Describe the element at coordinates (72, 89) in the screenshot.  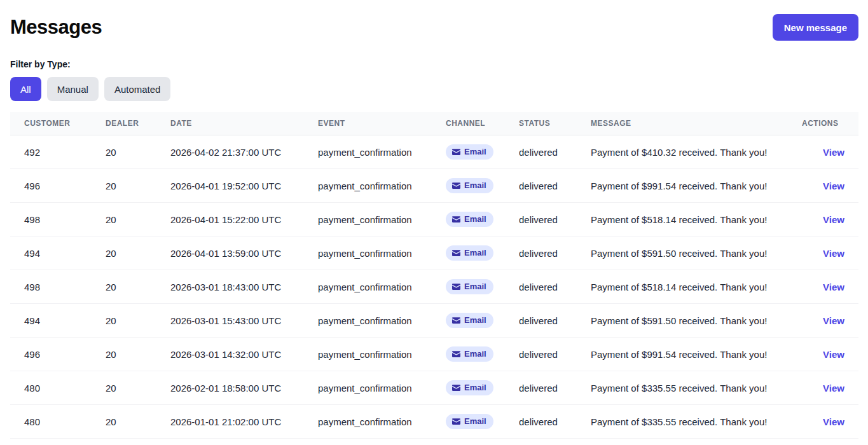
I see `filter-manual-button: Manual` at that location.